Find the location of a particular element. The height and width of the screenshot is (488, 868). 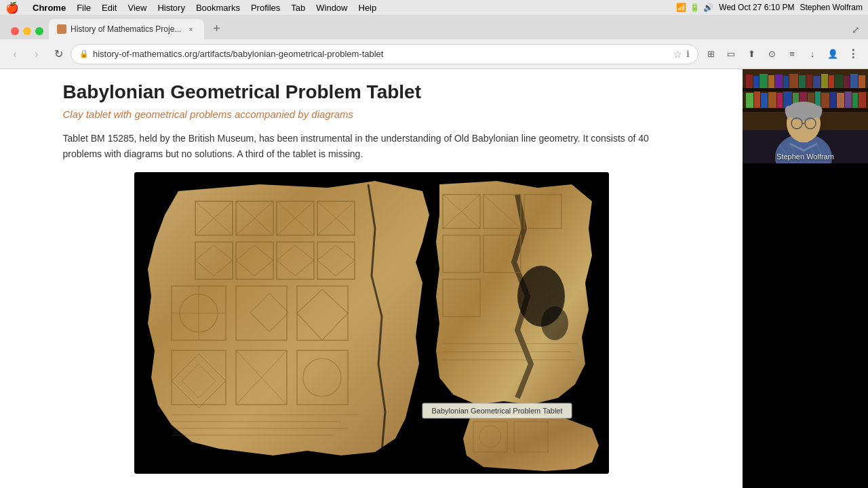

menubar-view: View is located at coordinates (137, 8).